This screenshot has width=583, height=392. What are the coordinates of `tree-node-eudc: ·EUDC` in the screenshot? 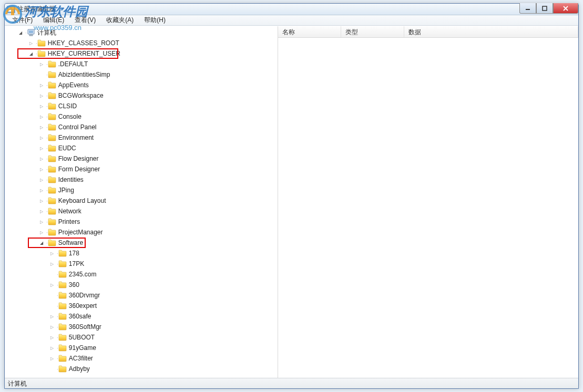 It's located at (141, 148).